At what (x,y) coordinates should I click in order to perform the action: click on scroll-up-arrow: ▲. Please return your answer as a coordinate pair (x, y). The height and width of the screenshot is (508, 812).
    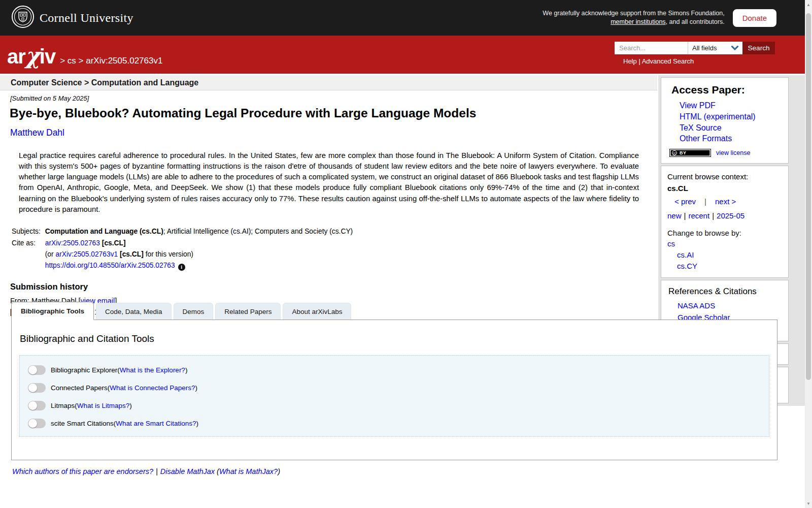
    Looking at the image, I should click on (808, 5).